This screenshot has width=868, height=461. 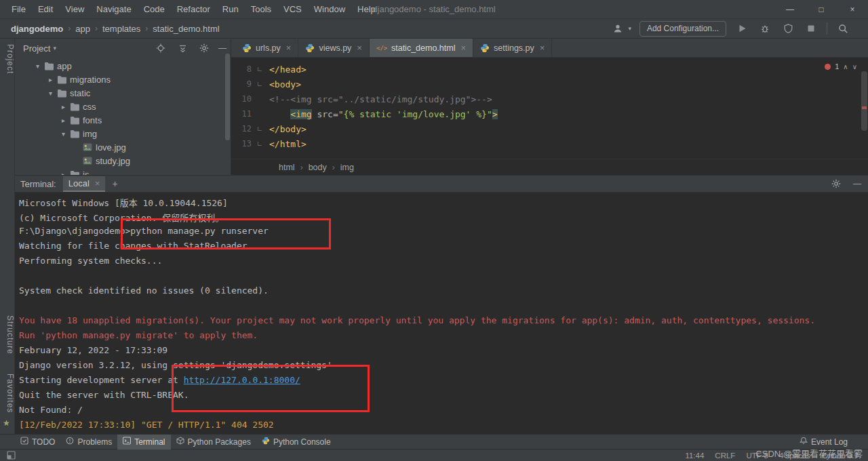 I want to click on terminal-header-toolbar: —, so click(x=845, y=184).